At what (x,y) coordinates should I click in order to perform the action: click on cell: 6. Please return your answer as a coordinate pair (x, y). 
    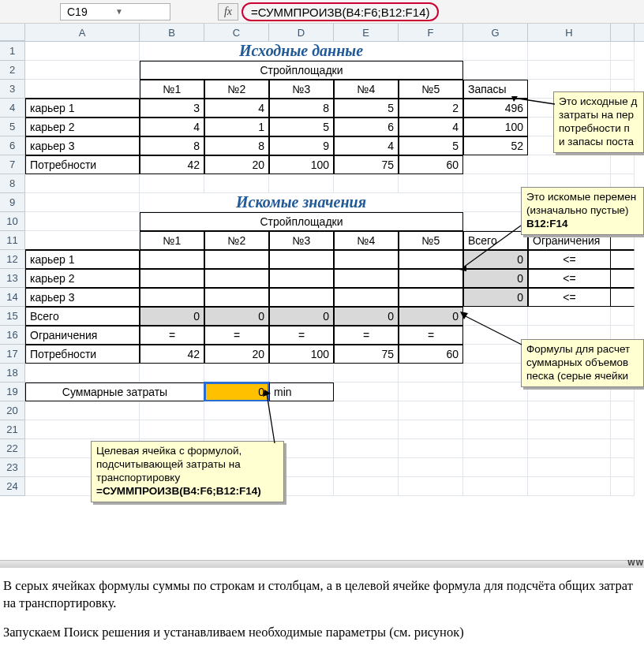
    Looking at the image, I should click on (366, 127).